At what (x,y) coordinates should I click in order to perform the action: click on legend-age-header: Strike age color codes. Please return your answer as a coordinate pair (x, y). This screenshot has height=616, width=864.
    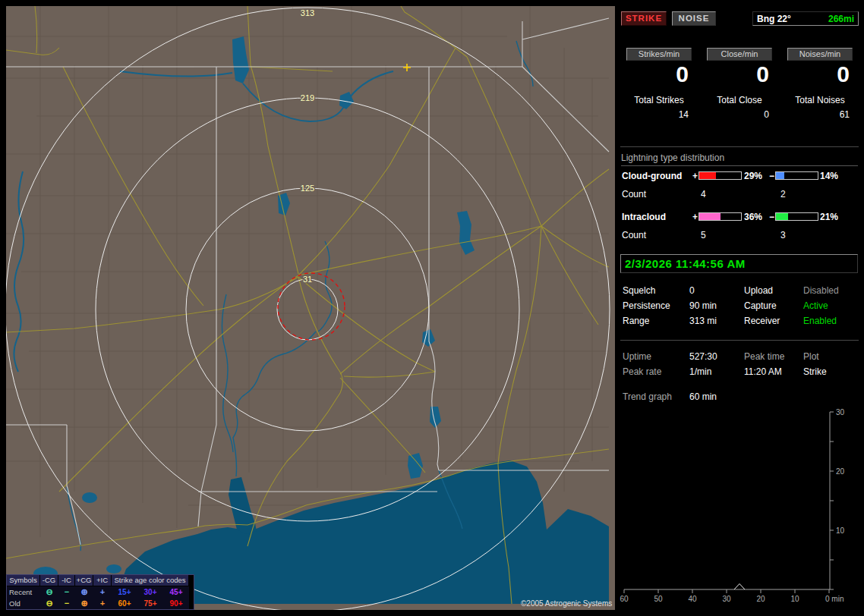
    Looking at the image, I should click on (150, 581).